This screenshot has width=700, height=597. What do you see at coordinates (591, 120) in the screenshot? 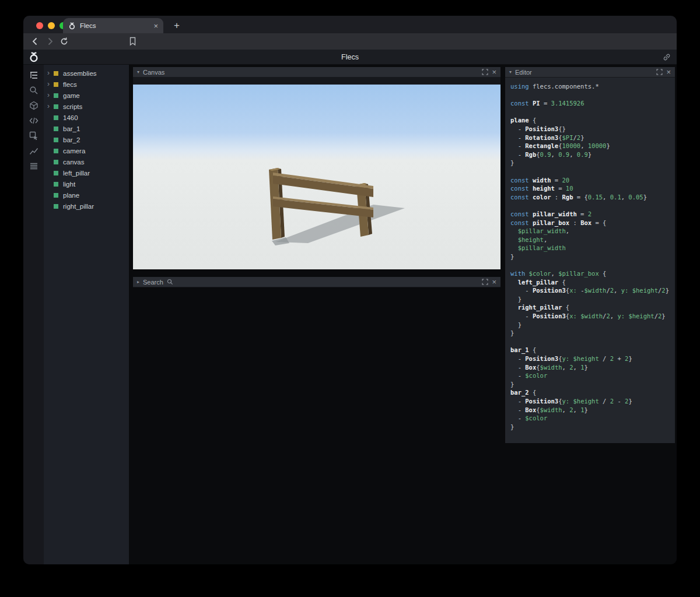
I see `code-line: plane {` at bounding box center [591, 120].